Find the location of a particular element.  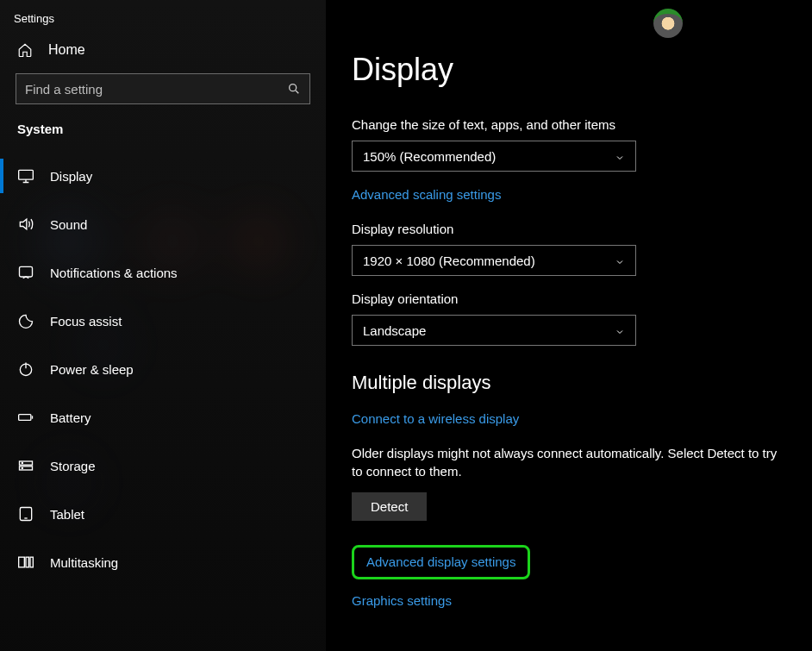

home-label: Home is located at coordinates (67, 50).